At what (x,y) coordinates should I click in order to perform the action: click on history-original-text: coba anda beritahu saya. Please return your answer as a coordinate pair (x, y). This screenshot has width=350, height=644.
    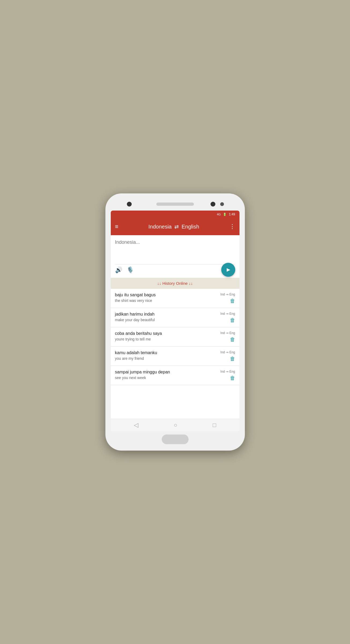
    Looking at the image, I should click on (164, 334).